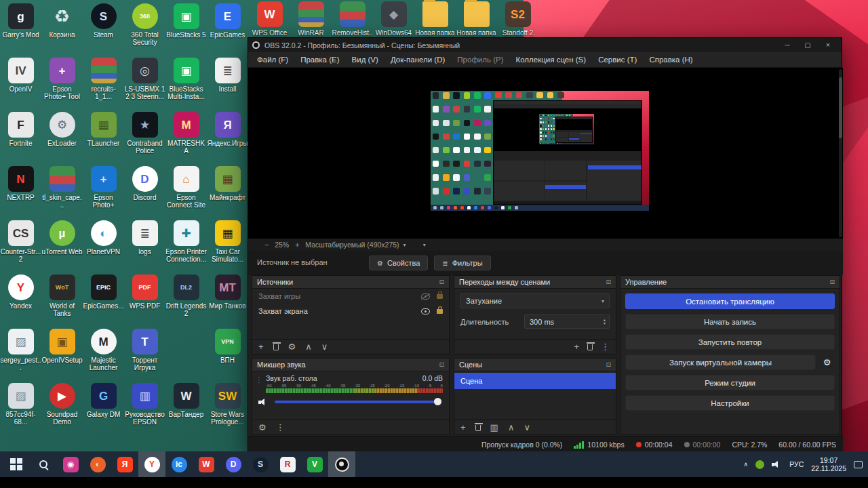 The image size is (868, 488). What do you see at coordinates (730, 301) in the screenshot?
I see `control-остановить-трансляцию: Остановить трансляцию` at bounding box center [730, 301].